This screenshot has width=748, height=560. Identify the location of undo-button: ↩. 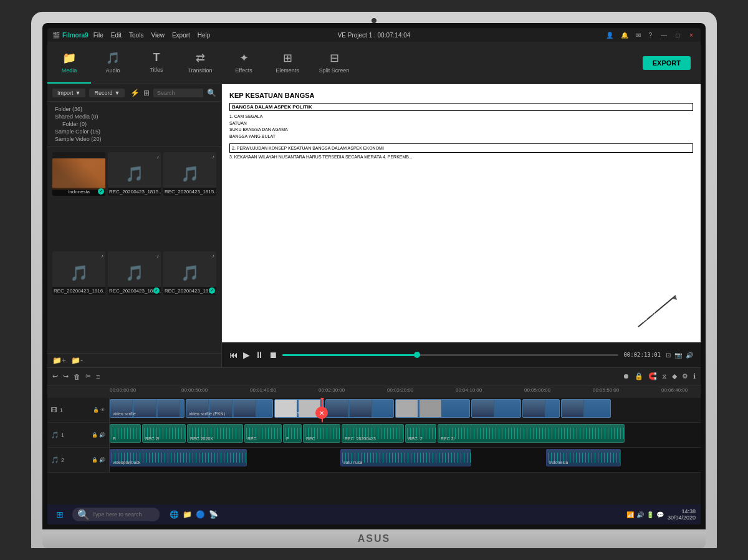
(55, 377).